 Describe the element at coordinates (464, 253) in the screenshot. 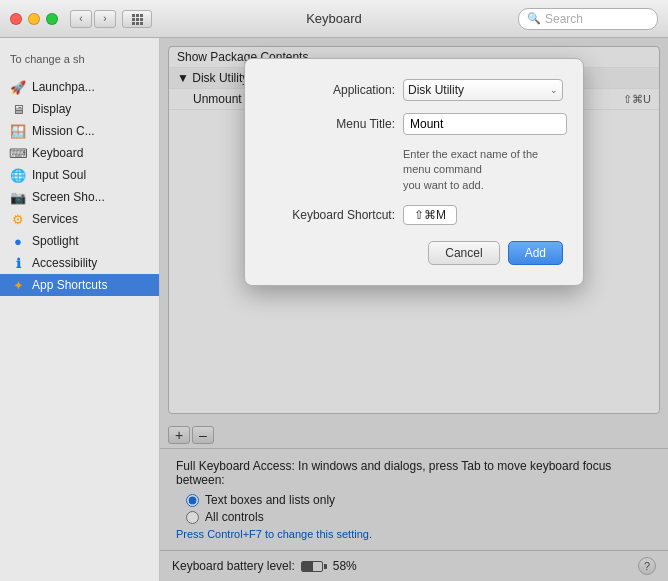

I see `cancel-button: Cancel` at that location.